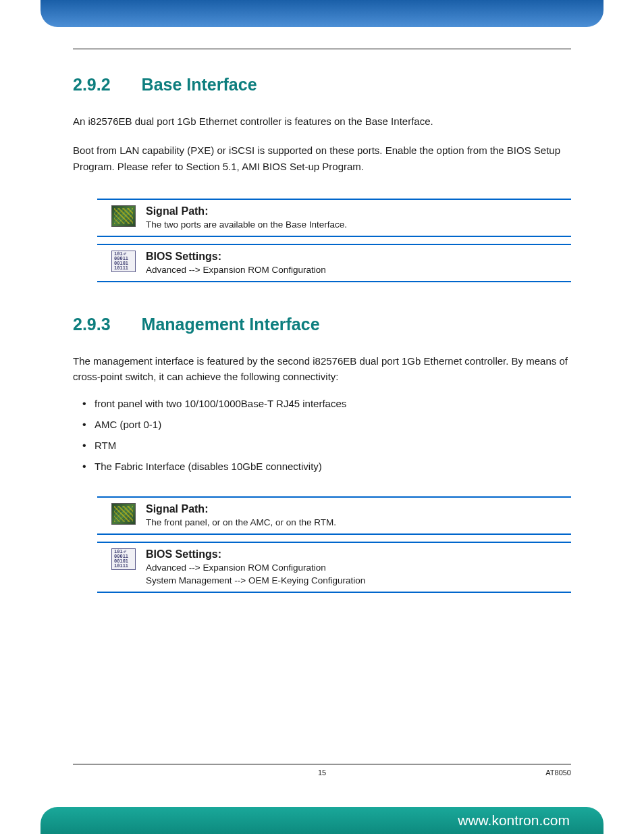 Image resolution: width=644 pixels, height=834 pixels. What do you see at coordinates (322, 122) in the screenshot?
I see `paragraph: An i82576EB dual port 1Gb Ethernet contr…` at bounding box center [322, 122].